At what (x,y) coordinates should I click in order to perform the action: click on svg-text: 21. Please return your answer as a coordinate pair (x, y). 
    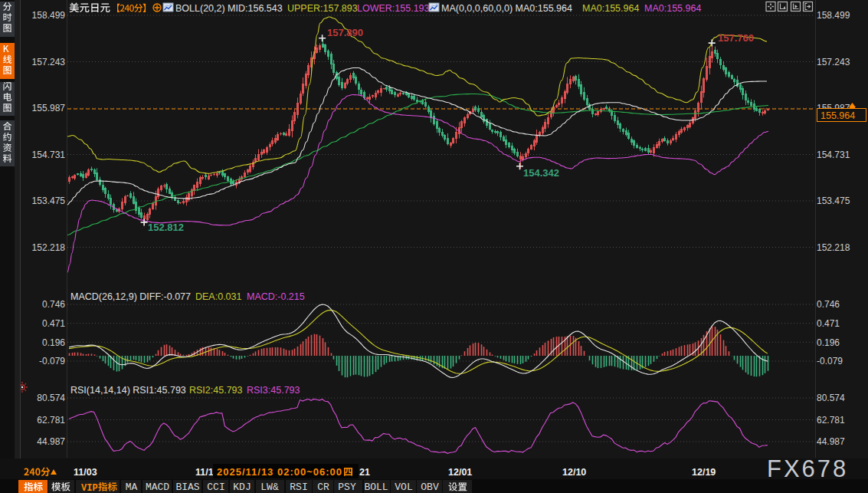
    Looking at the image, I should click on (365, 472).